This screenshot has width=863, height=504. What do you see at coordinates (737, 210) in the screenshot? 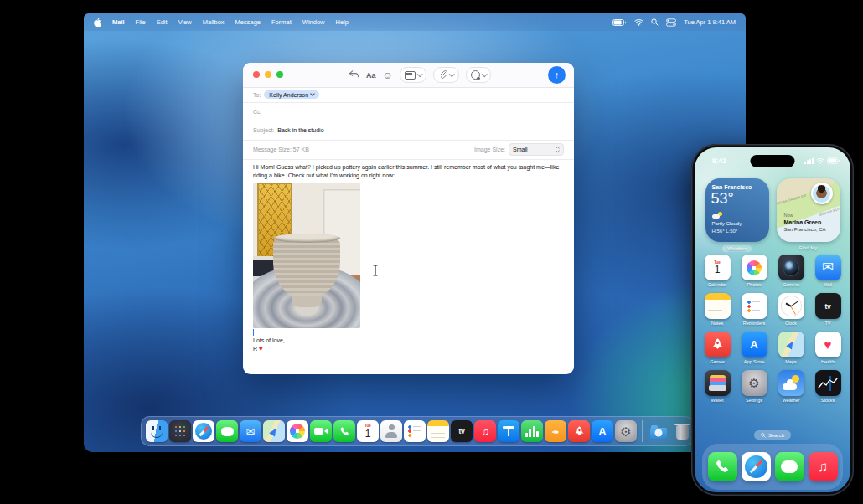
I see `weather-widget: San Francisco 53° Partly Cloudy H:56° L:…` at bounding box center [737, 210].